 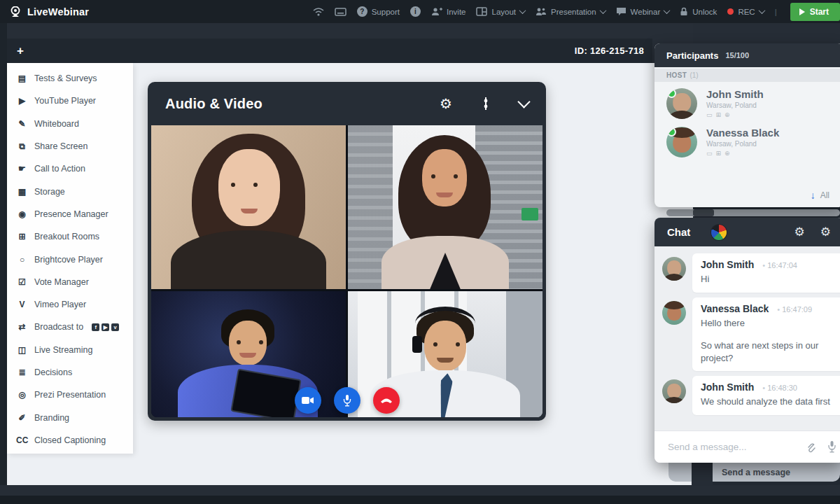 I want to click on sidebar-item: ⧉ Share Screen, so click(x=70, y=146).